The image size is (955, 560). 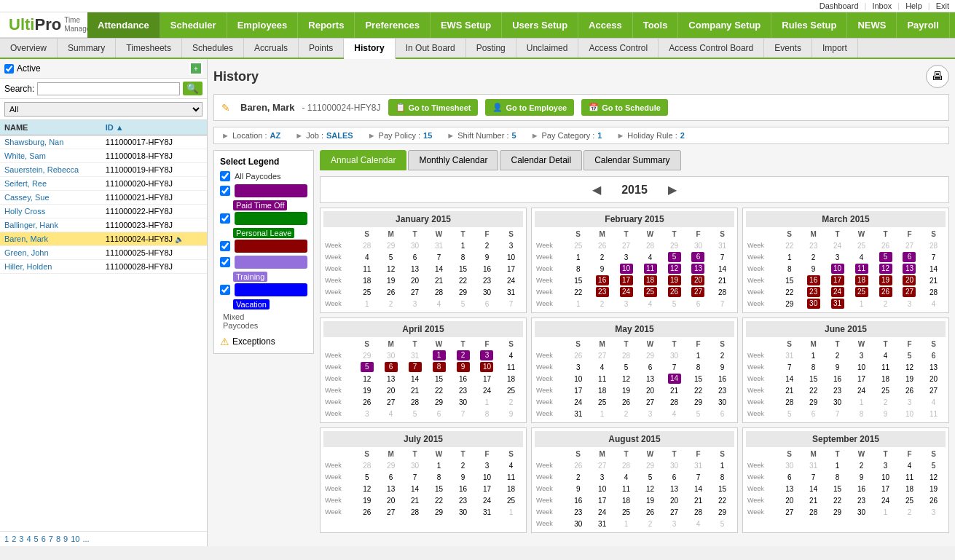 I want to click on tab-in-out-board: In Out Board, so click(x=431, y=48).